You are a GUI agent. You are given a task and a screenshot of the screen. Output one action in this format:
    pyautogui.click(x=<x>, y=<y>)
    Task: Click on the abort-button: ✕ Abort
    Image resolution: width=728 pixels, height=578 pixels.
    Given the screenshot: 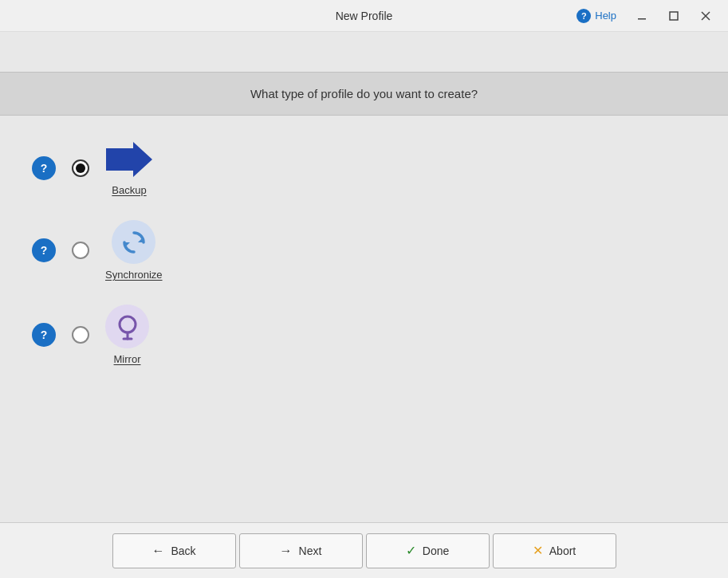 What is the action you would take?
    pyautogui.click(x=555, y=551)
    